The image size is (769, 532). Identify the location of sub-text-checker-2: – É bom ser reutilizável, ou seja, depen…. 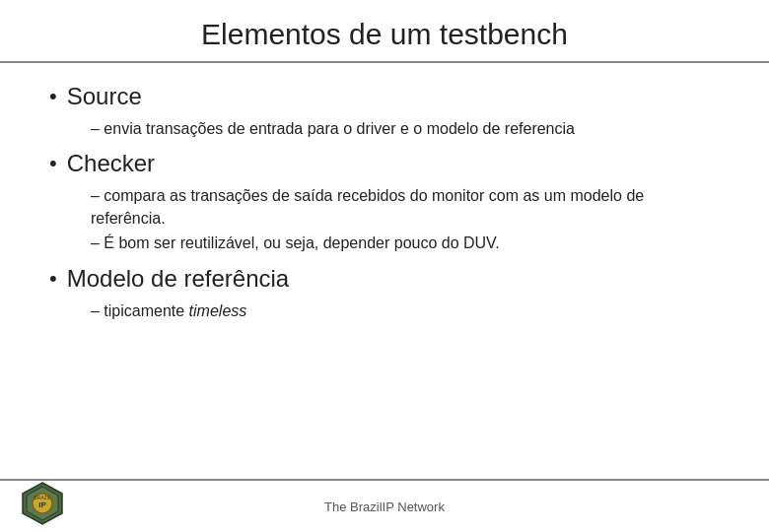
(296, 243).